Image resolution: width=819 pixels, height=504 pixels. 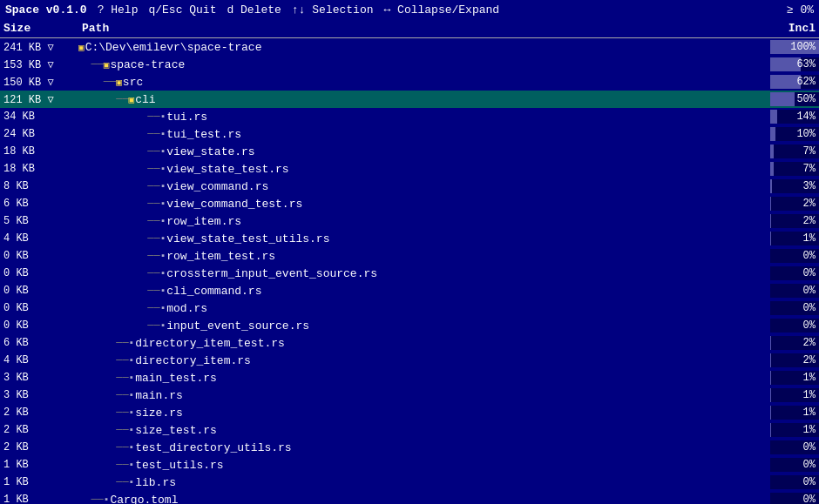 What do you see at coordinates (46, 10) in the screenshot?
I see `app-name: Space v0.1.0` at bounding box center [46, 10].